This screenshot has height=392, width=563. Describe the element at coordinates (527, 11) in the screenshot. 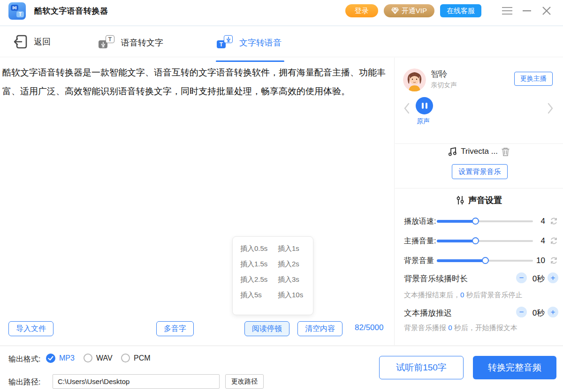

I see `minimize-icon` at that location.